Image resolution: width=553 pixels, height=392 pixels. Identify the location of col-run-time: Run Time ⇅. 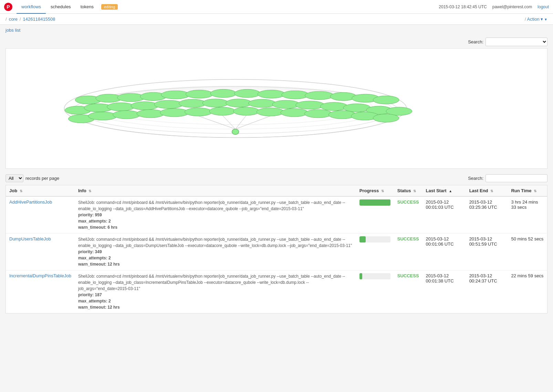
(528, 191).